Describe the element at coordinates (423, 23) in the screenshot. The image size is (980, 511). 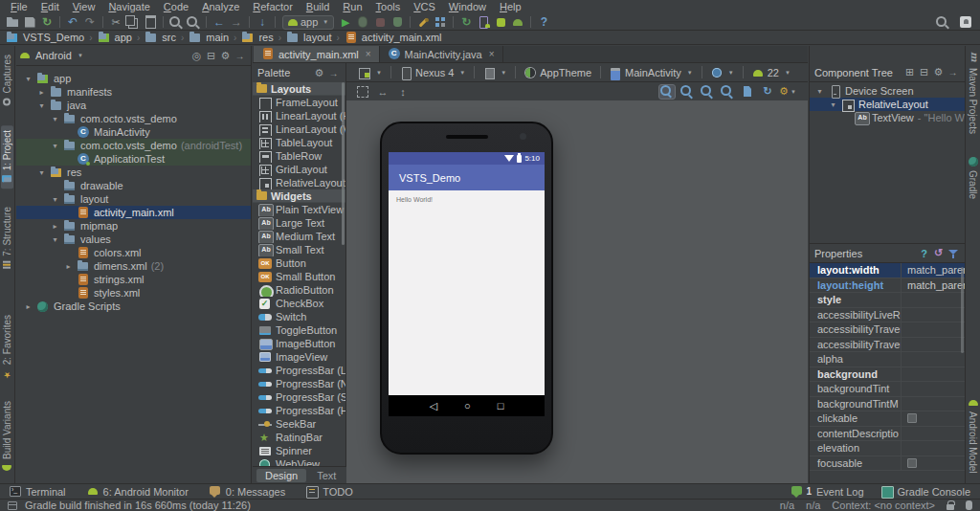
I see `wrench-icon` at that location.